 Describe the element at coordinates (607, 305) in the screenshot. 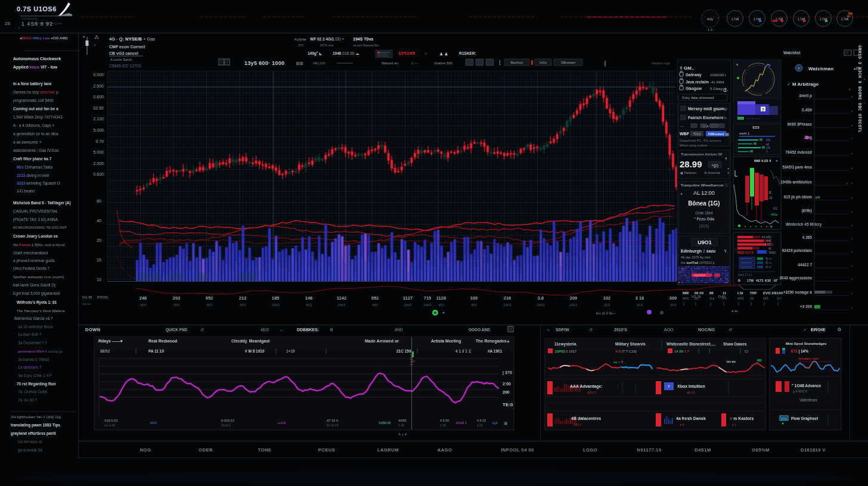

I see `svg-text: 203` at that location.